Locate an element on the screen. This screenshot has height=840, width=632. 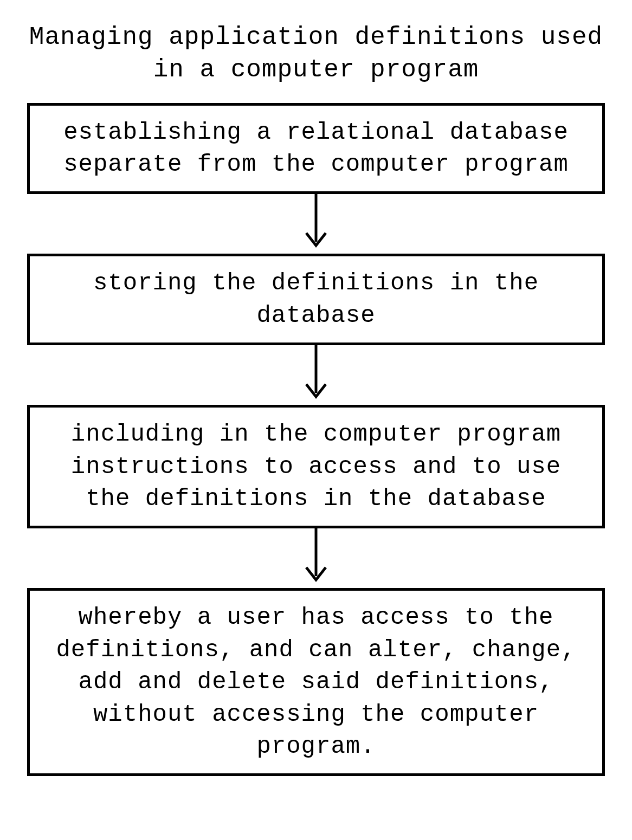
flowchart-step-1: establishing a relational database separ… is located at coordinates (316, 148).